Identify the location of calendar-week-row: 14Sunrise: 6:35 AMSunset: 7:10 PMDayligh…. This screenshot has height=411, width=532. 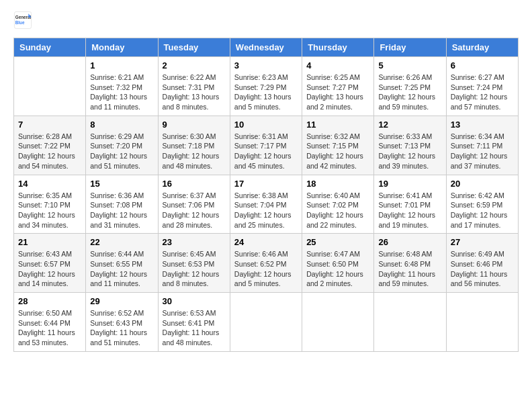
(266, 204).